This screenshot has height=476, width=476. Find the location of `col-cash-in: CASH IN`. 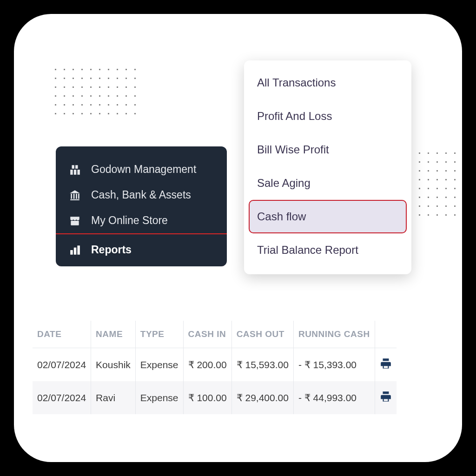

col-cash-in: CASH IN is located at coordinates (207, 335).